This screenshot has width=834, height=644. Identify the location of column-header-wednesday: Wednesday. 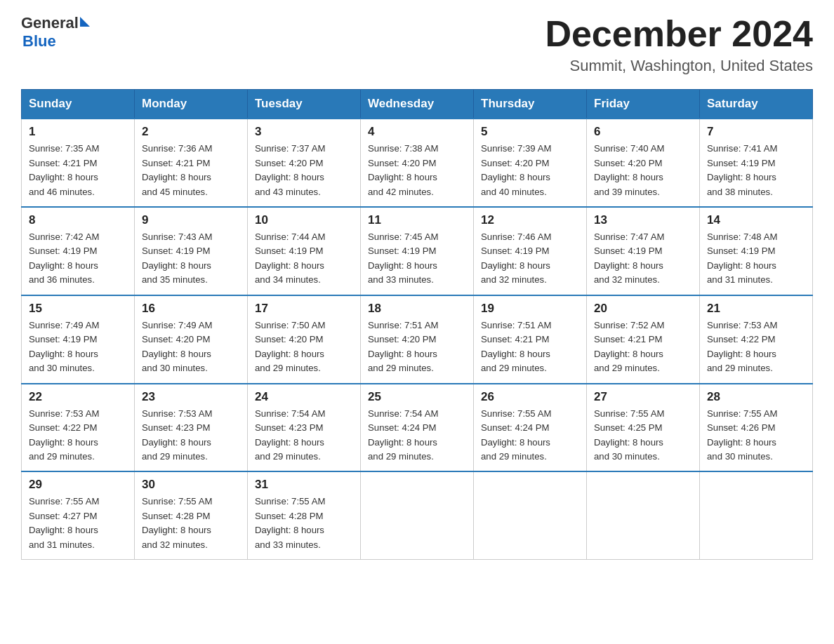
(417, 105).